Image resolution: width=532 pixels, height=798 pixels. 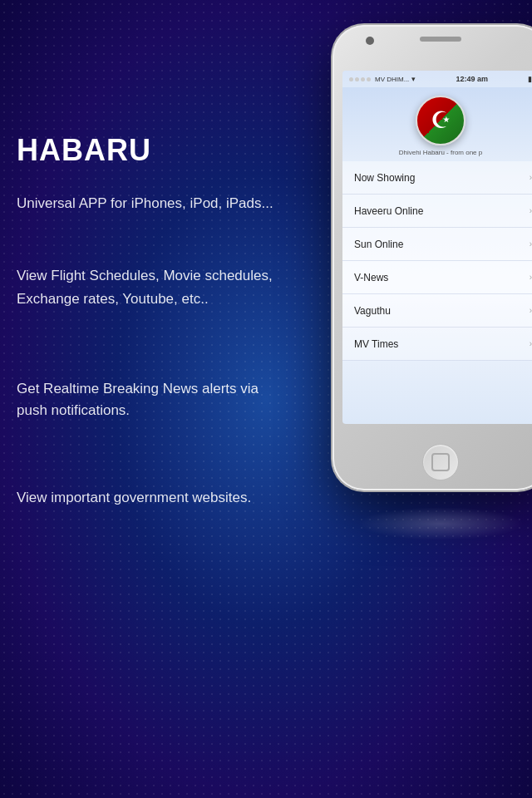 What do you see at coordinates (437, 125) in the screenshot?
I see `app-logo-area: ☪ Dhivehi Habaru - from one p` at bounding box center [437, 125].